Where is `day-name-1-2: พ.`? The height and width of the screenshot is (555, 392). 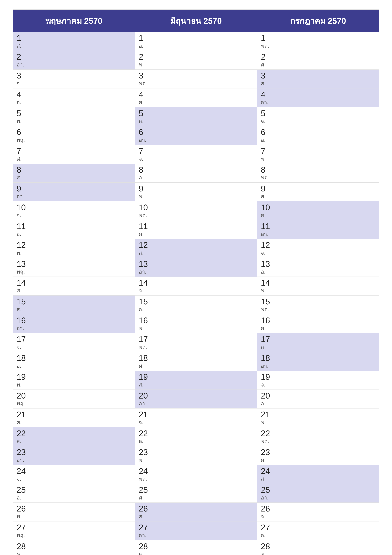 day-name-1-2: พ. is located at coordinates (196, 65).